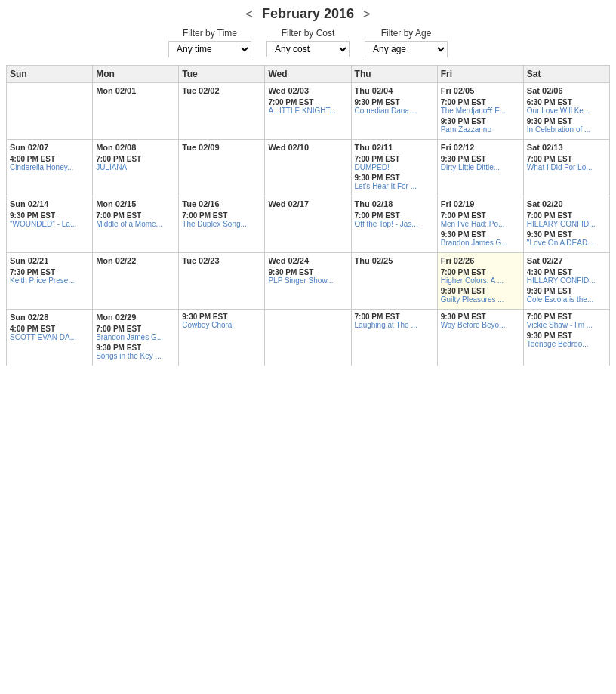  I want to click on day-header: Fri 02/05, so click(480, 91).